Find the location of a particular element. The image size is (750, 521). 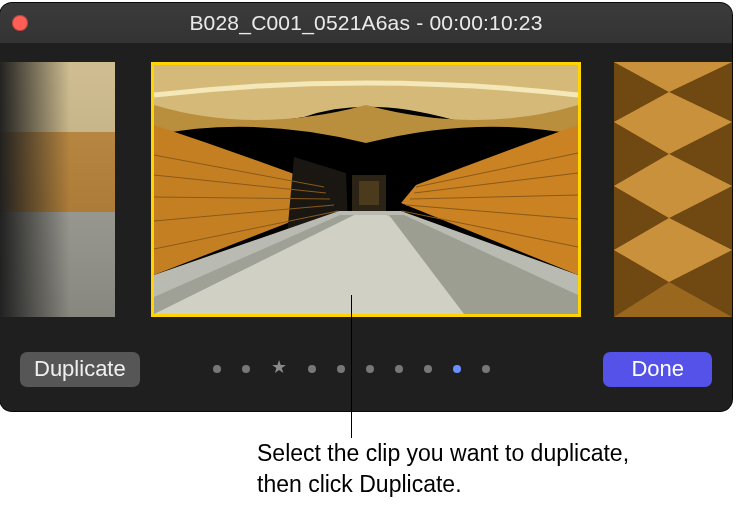

titlebar: B028_C001_0521A6as - 00:00:10:23 is located at coordinates (366, 23).